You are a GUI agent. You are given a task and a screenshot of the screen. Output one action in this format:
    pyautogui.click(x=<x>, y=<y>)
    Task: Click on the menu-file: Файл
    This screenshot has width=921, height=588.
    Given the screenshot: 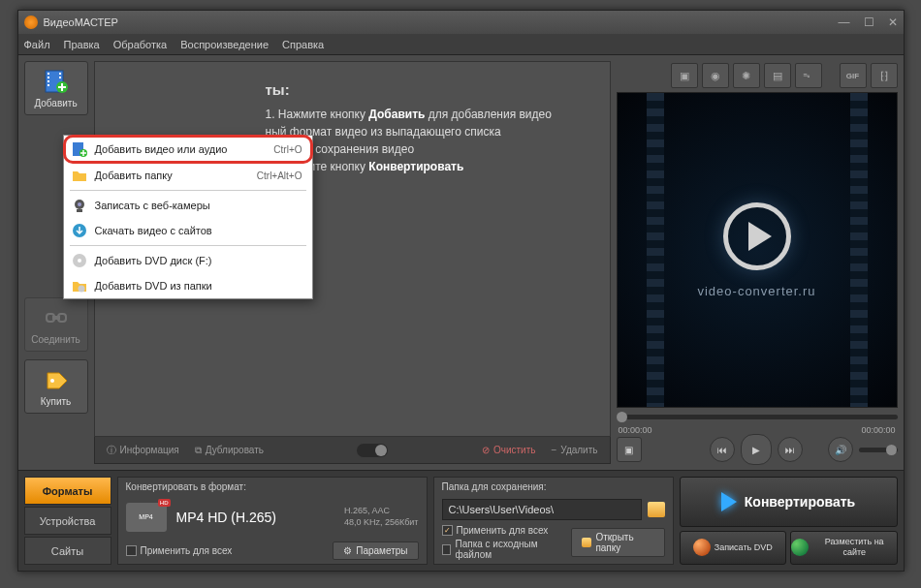 What is the action you would take?
    pyautogui.click(x=37, y=45)
    